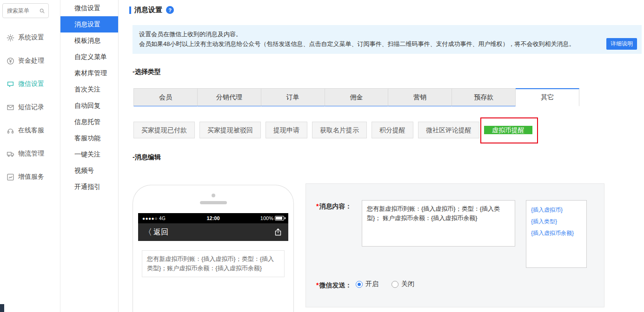  Describe the element at coordinates (89, 89) in the screenshot. I see `submenu-item-first-follow: 首次关注` at that location.